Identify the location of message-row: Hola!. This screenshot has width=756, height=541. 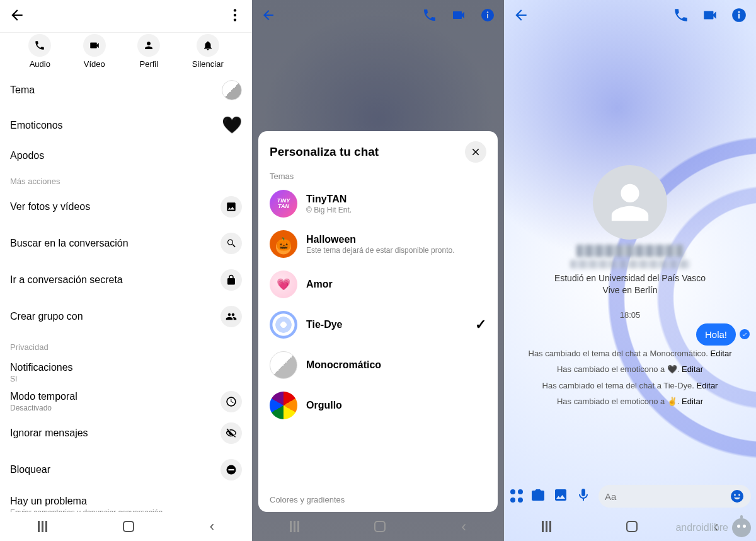
(630, 333).